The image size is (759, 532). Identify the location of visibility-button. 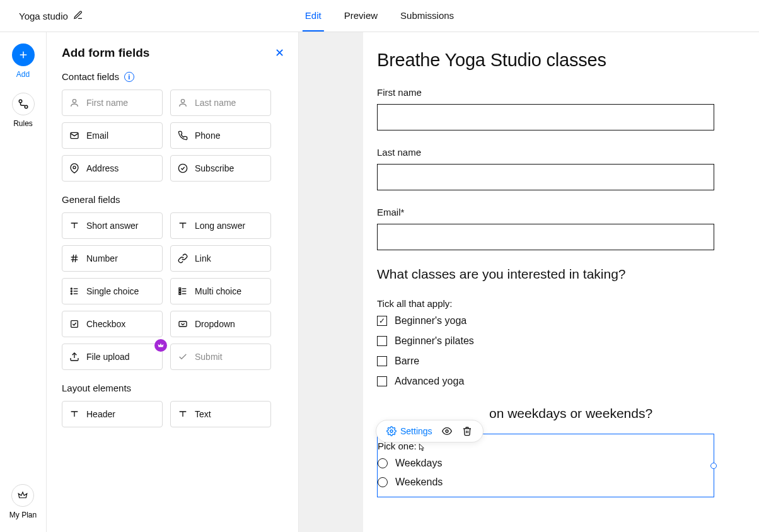
(447, 431).